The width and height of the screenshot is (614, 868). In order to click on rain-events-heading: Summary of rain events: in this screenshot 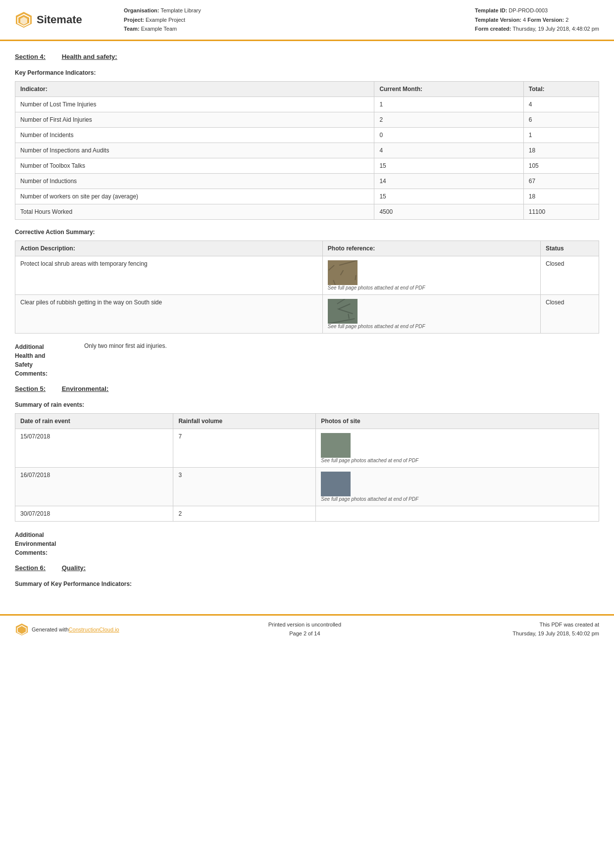, I will do `click(307, 405)`.